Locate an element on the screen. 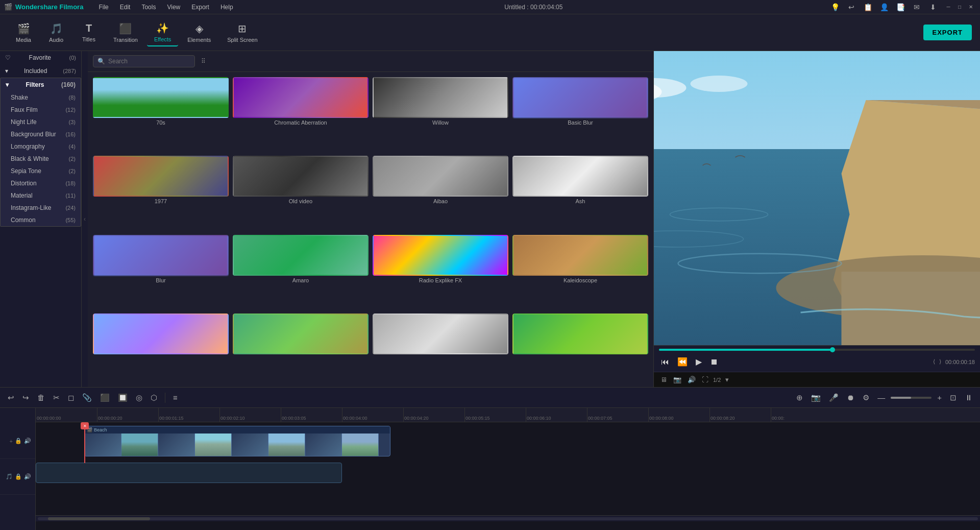  timeline-cut-button: ✂ is located at coordinates (56, 398).